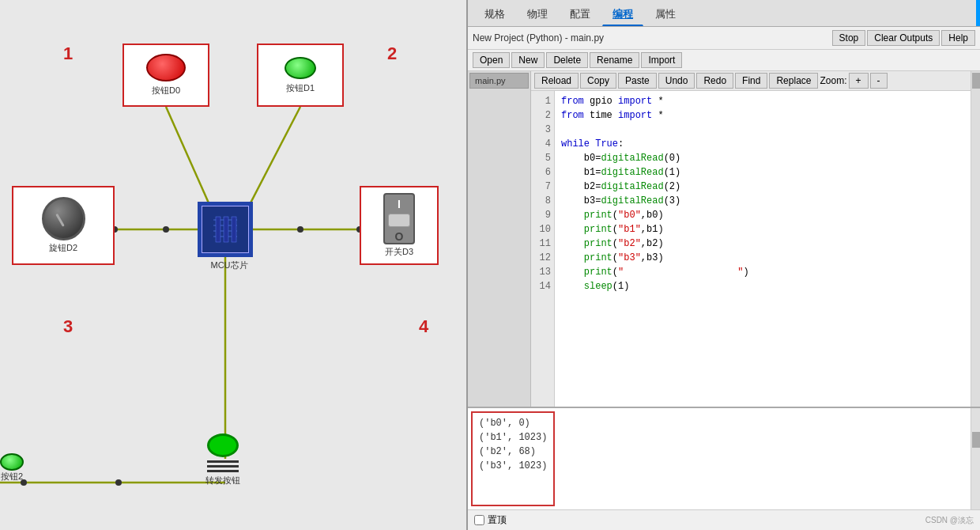 The width and height of the screenshot is (980, 530). Describe the element at coordinates (623, 14) in the screenshot. I see `tab-programming: 编程` at that location.